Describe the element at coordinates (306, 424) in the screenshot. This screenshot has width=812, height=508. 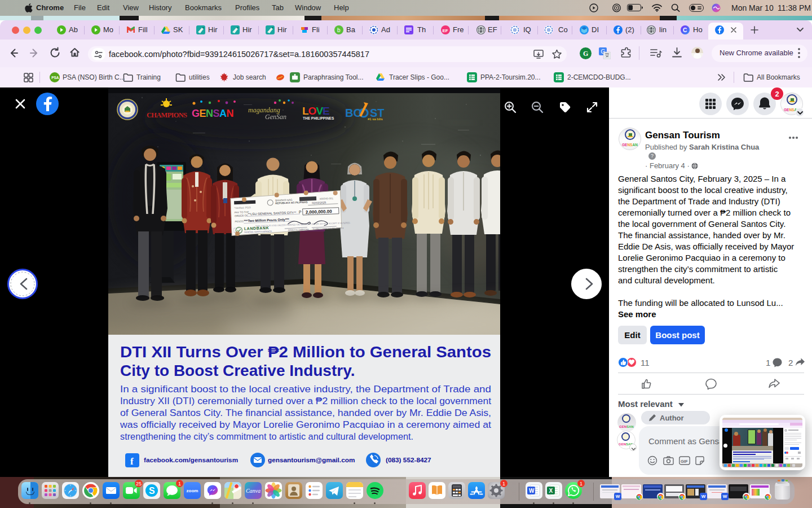
I see `svg-text:was officially received by May: was officially received by Mayor Lorelie…` at that location.